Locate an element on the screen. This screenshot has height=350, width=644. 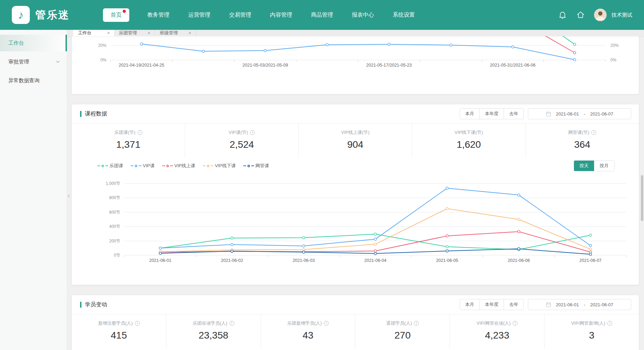
nav-item-settings: 系统设置 is located at coordinates (404, 15).